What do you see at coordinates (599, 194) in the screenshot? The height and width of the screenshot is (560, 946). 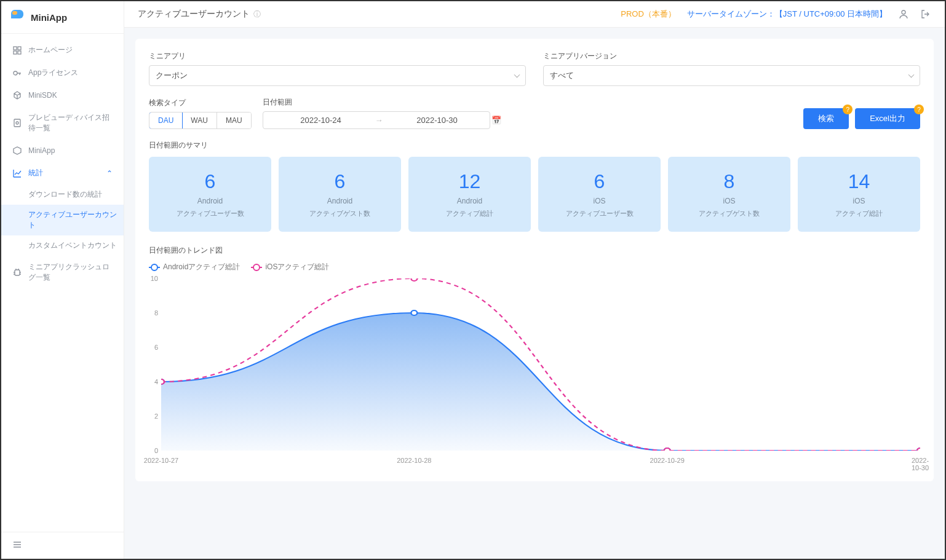 I see `stat-card-ios-users: 6 iOS アクティブユーザー数` at bounding box center [599, 194].